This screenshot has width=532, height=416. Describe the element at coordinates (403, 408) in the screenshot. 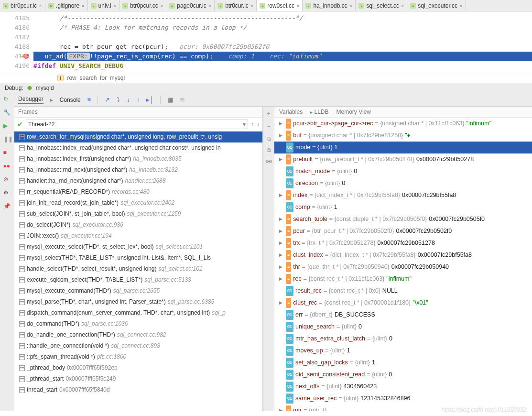

I see `variable-row: ▶ ≡ mtr = {mtr_t}` at that location.